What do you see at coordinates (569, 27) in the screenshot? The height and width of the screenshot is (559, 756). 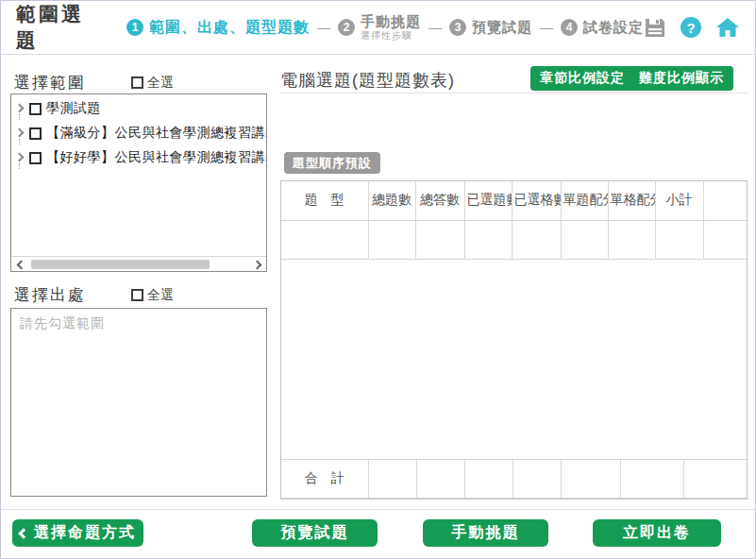 I see `step-4-number: 4` at bounding box center [569, 27].